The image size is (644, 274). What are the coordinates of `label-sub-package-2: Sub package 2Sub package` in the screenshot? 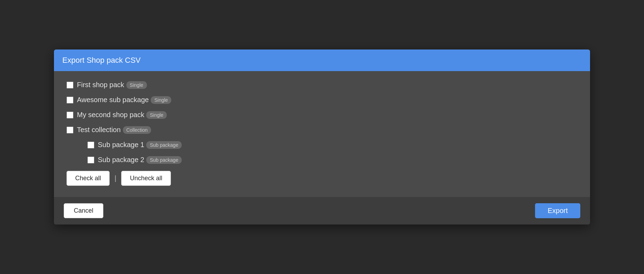 It's located at (140, 160).